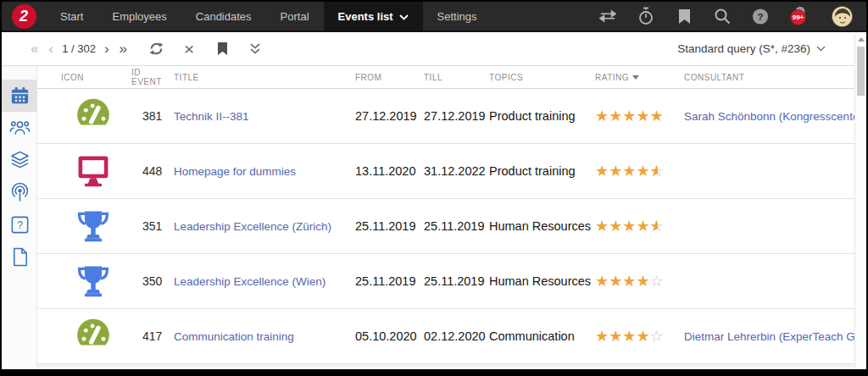 The width and height of the screenshot is (868, 376). Describe the element at coordinates (20, 193) in the screenshot. I see `broadcast-icon` at that location.